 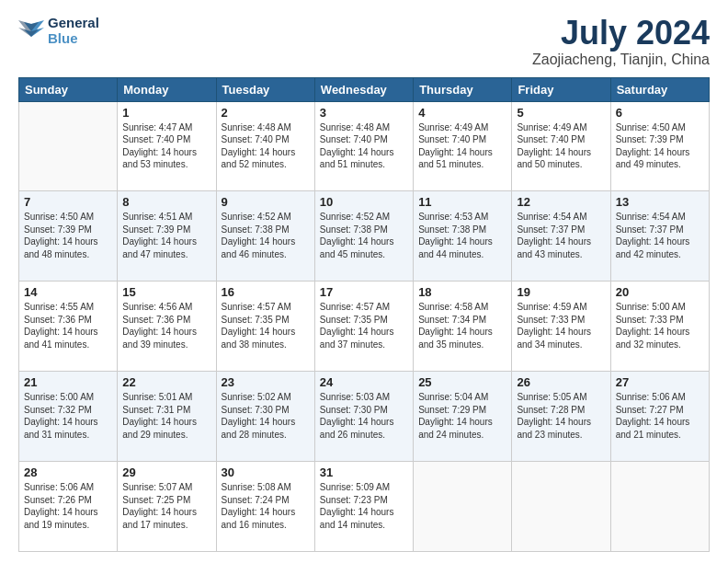 What do you see at coordinates (561, 416) in the screenshot?
I see `cell-info: Sunrise: 5:05 AMSunset: 7:28 PMDaylight:…` at bounding box center [561, 416].